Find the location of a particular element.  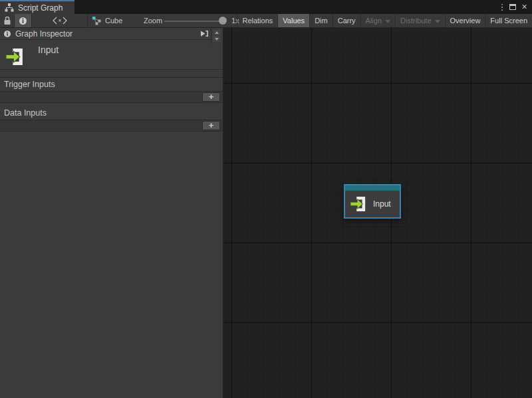

tab-script-graph: Script Graph is located at coordinates (37, 7).